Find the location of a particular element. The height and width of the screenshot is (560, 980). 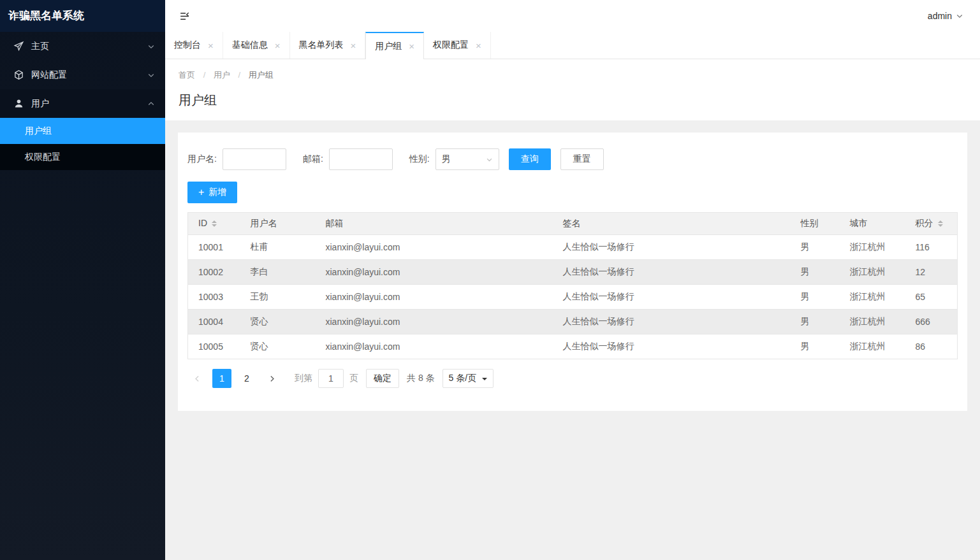

username-filter-input is located at coordinates (254, 159).